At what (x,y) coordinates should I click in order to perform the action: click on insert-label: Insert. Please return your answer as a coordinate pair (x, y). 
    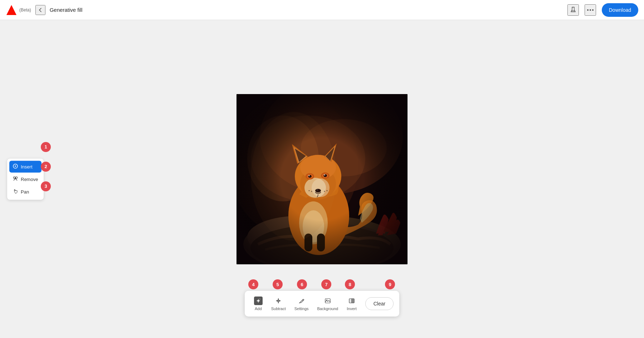
    Looking at the image, I should click on (26, 167).